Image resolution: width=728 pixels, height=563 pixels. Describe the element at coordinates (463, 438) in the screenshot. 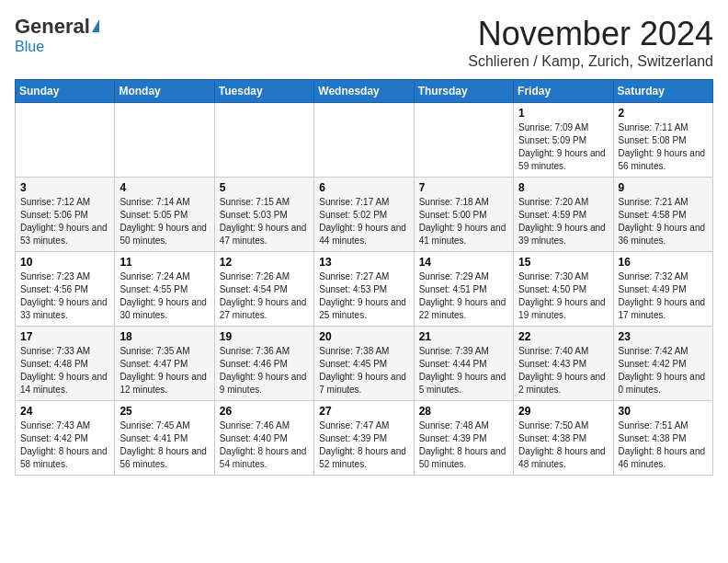

I see `calendar-cell: 28Sunrise: 7:48 AM Sunset: 4:39 PM Dayli…` at that location.